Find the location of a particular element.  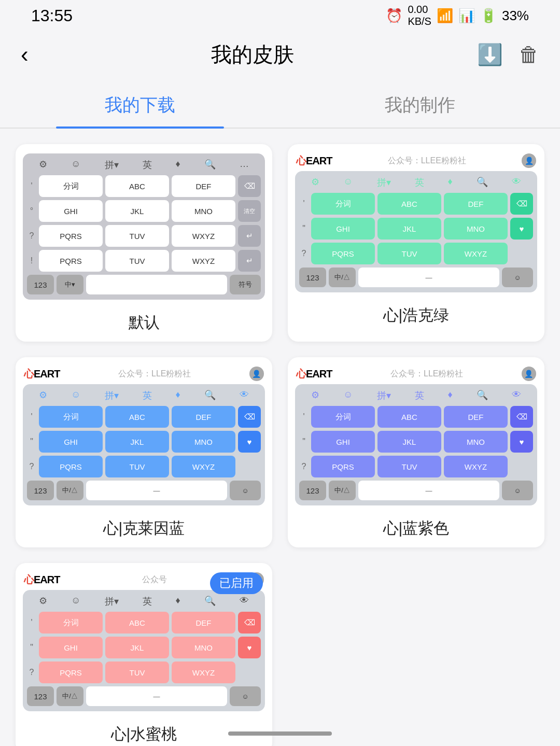

kb-rows: ' 分词 ABC DEF ⌫ ° GHI JKL MNO is located at coordinates (144, 223).